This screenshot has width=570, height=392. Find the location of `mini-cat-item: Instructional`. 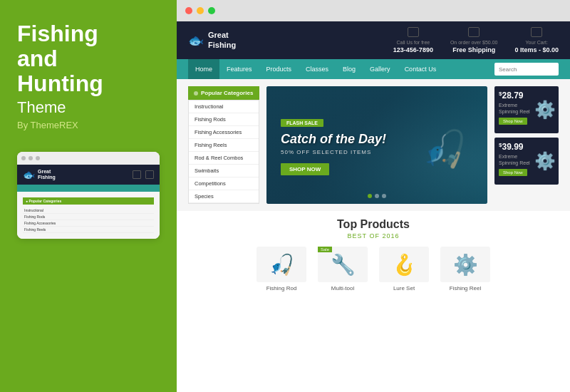

mini-cat-item: Instructional is located at coordinates (88, 211).